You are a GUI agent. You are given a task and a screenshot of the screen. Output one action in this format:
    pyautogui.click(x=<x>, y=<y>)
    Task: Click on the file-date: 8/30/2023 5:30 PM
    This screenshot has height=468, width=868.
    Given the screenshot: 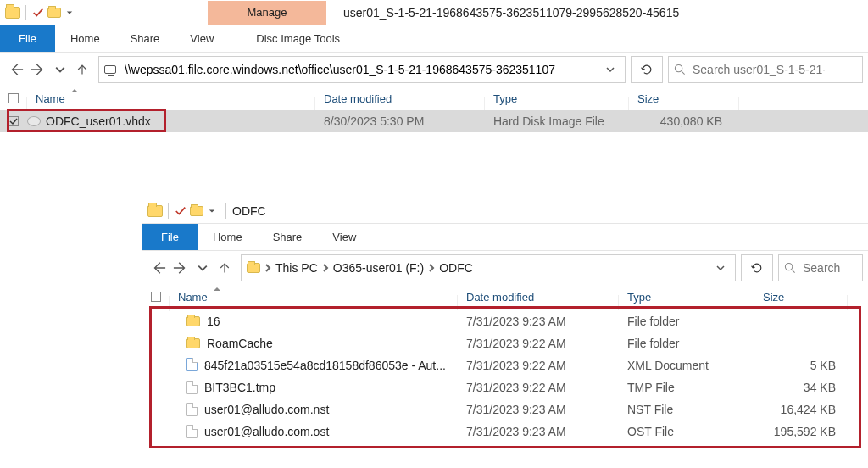 What is the action you would take?
    pyautogui.click(x=400, y=121)
    